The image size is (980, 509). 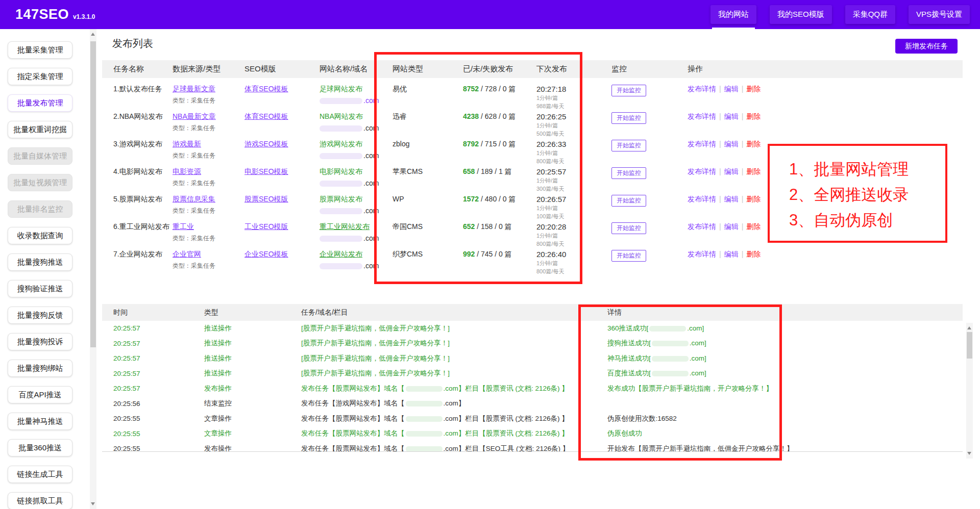 I want to click on source-link: 游戏最新, so click(x=187, y=144).